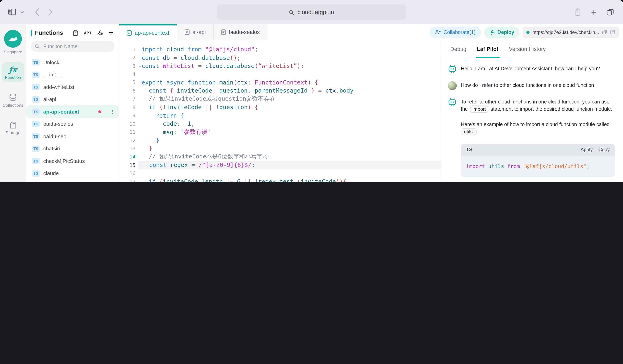 The image size is (623, 364). Describe the element at coordinates (112, 112) in the screenshot. I see `kebab-menu-icon: ⋮` at that location.